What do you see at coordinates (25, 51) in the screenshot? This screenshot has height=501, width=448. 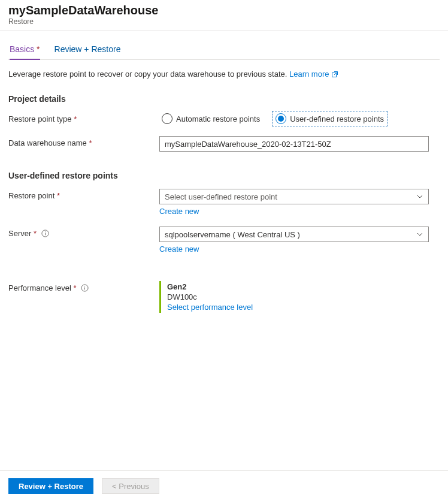 I see `tab-basics: Basics *` at bounding box center [25, 51].